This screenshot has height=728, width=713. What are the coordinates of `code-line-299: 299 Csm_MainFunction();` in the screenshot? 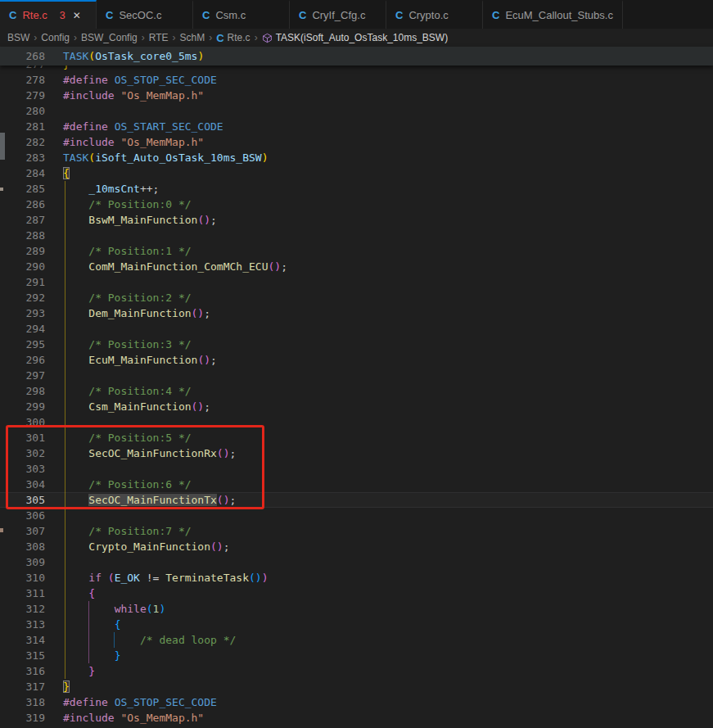 It's located at (357, 406).